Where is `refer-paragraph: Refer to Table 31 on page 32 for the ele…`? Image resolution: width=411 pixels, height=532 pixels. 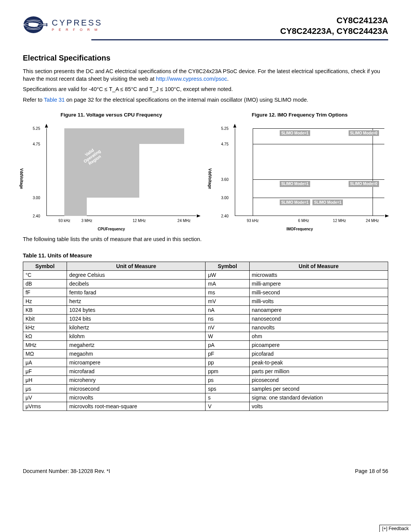 refer-paragraph: Refer to Table 31 on page 32 for the ele… is located at coordinates (206, 100).